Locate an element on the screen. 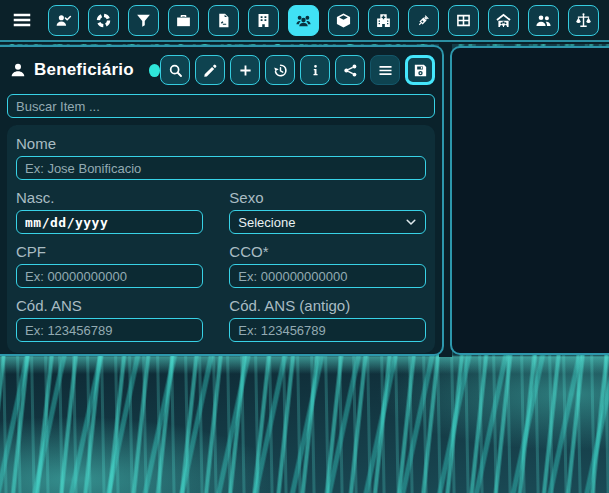 The height and width of the screenshot is (493, 609). toolbar-user-check-button is located at coordinates (64, 20).